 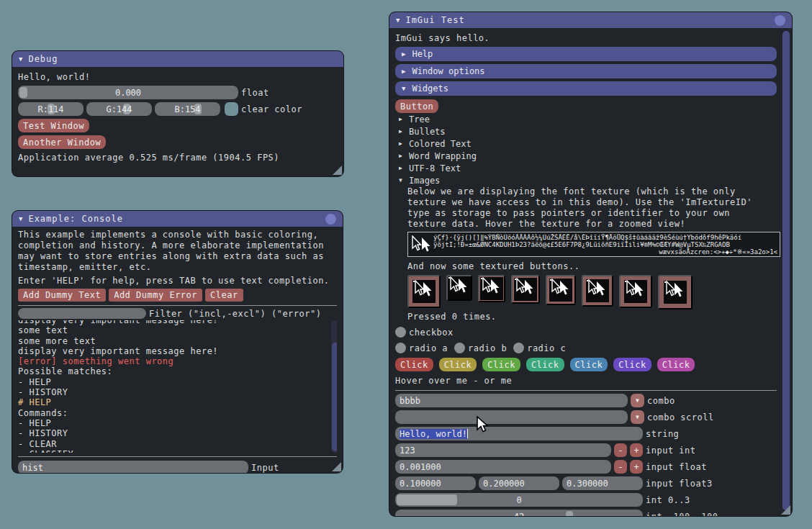 I want to click on tree-node-tree: ▶ Tree, so click(x=587, y=119).